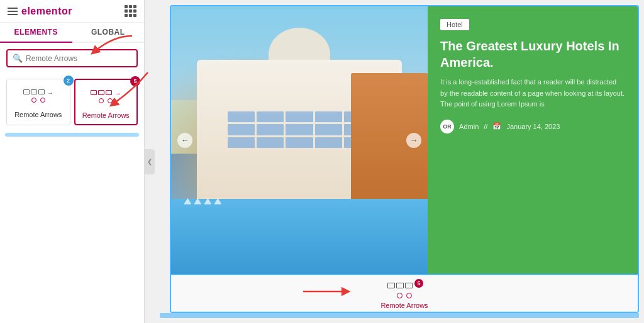 The image size is (644, 323). What do you see at coordinates (135, 81) in the screenshot?
I see `widget-badge-2: 5` at bounding box center [135, 81].